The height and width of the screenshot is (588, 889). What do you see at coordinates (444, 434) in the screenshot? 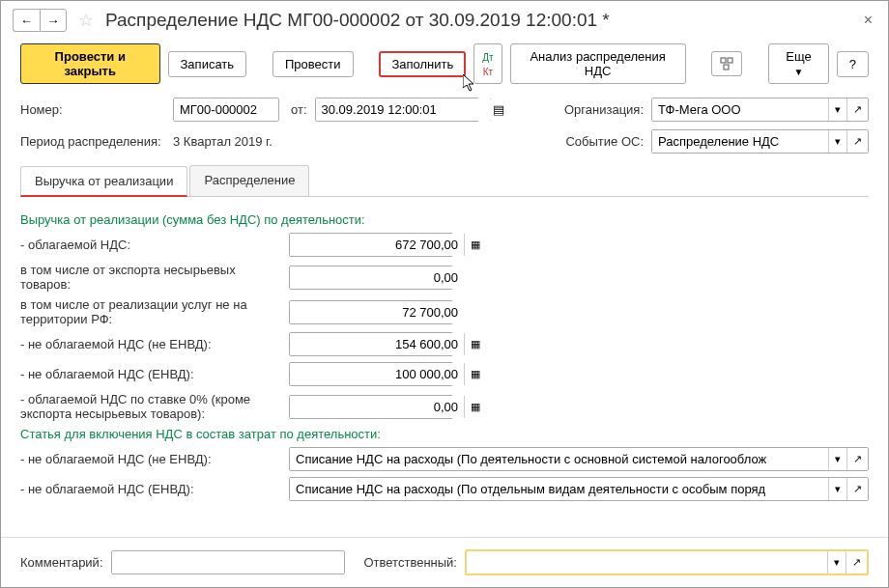
I see `section-articles-header: Статья для включения НДС в состав затрат…` at bounding box center [444, 434].